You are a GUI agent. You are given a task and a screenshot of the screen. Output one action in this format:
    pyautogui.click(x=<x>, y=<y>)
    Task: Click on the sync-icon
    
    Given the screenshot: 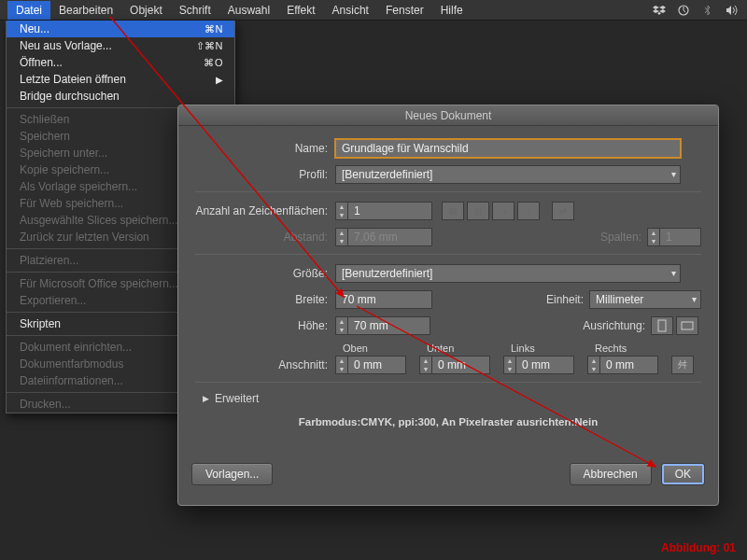 What is the action you would take?
    pyautogui.click(x=684, y=10)
    